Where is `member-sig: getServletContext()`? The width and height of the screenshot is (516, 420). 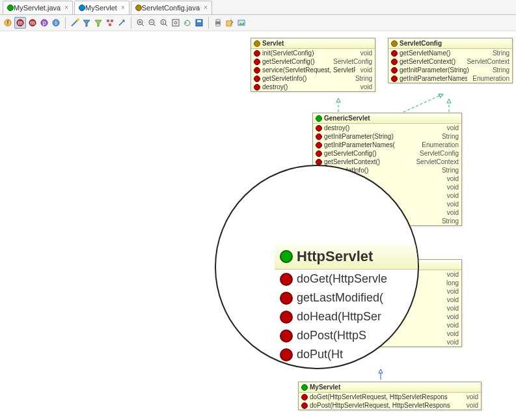 member-sig: getServletContext() is located at coordinates (352, 161).